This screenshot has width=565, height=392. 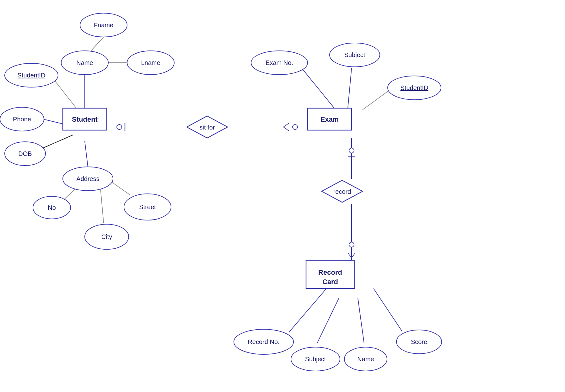 What do you see at coordinates (104, 25) in the screenshot?
I see `fname-label: Fname` at bounding box center [104, 25].